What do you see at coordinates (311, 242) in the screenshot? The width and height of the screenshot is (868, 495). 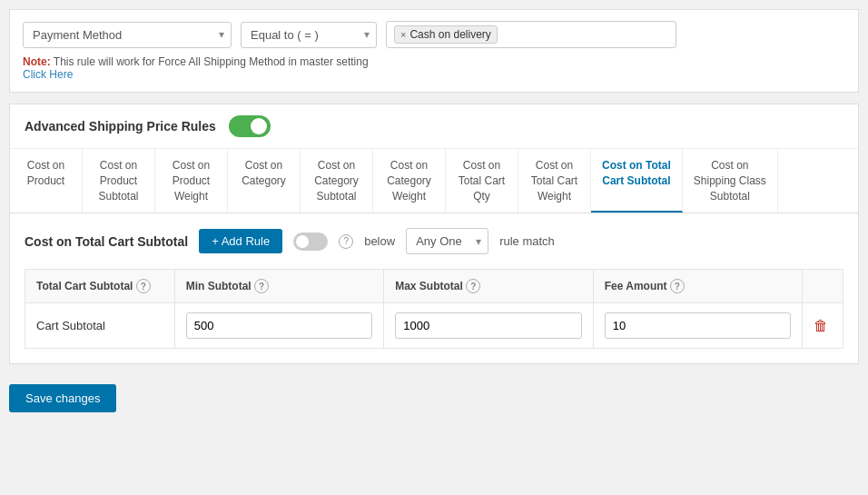 I see `small-toggle-slider` at bounding box center [311, 242].